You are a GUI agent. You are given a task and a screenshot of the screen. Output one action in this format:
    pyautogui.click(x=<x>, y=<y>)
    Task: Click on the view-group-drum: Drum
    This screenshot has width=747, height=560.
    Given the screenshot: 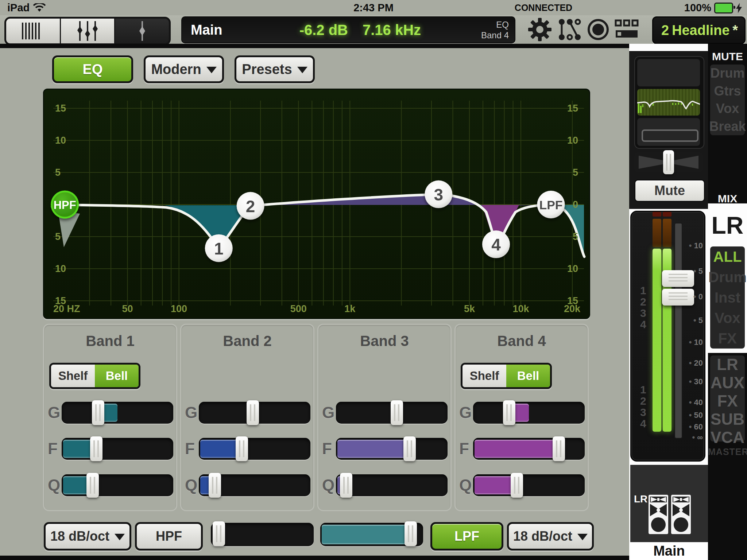 What is the action you would take?
    pyautogui.click(x=727, y=277)
    